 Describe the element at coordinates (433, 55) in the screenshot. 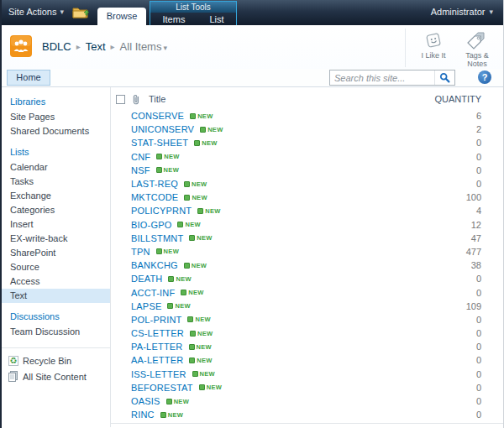

I see `i-like-it-label: I Like It` at that location.